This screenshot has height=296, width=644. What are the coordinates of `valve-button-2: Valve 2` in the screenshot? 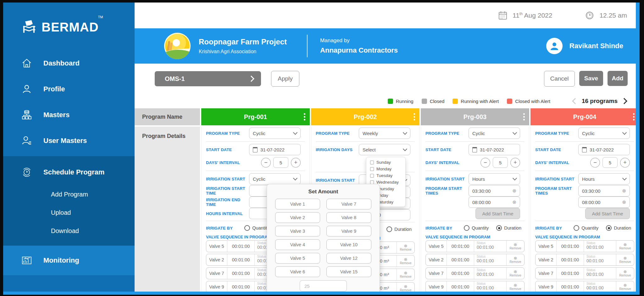 It's located at (297, 218).